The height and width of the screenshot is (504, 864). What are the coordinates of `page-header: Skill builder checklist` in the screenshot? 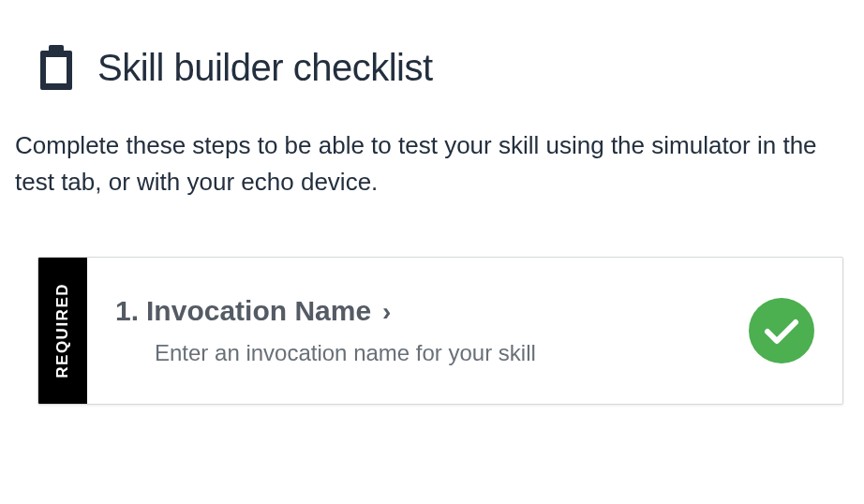 It's located at (432, 67).